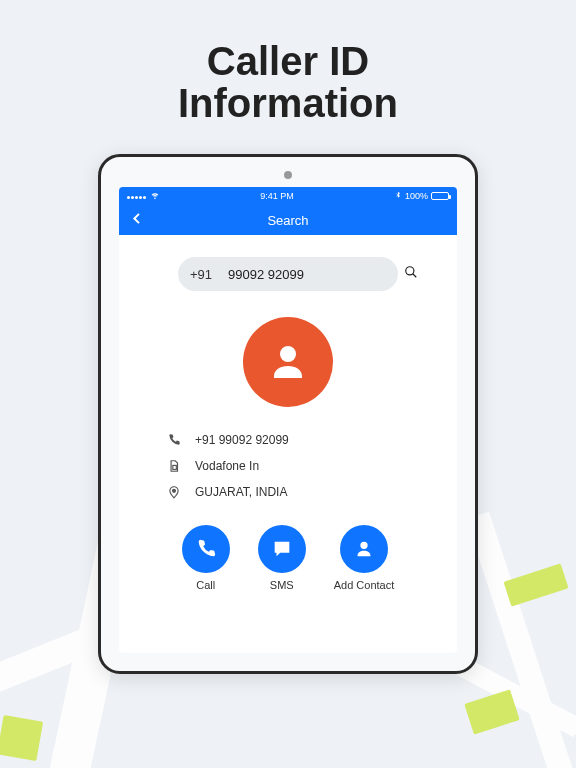 The width and height of the screenshot is (576, 768). What do you see at coordinates (288, 558) in the screenshot?
I see `action-row: Call SMS Add Contact` at bounding box center [288, 558].